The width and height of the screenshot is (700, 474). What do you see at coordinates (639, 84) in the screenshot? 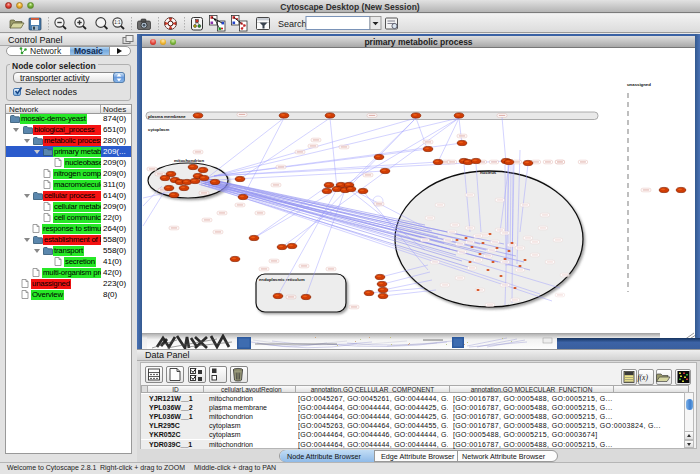
I see `svg-text: unassigned` at bounding box center [639, 84].